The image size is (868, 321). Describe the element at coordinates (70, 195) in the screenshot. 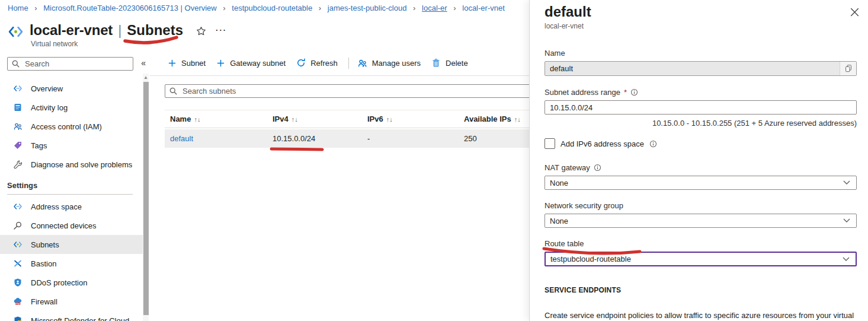

I see `settings-divider` at that location.